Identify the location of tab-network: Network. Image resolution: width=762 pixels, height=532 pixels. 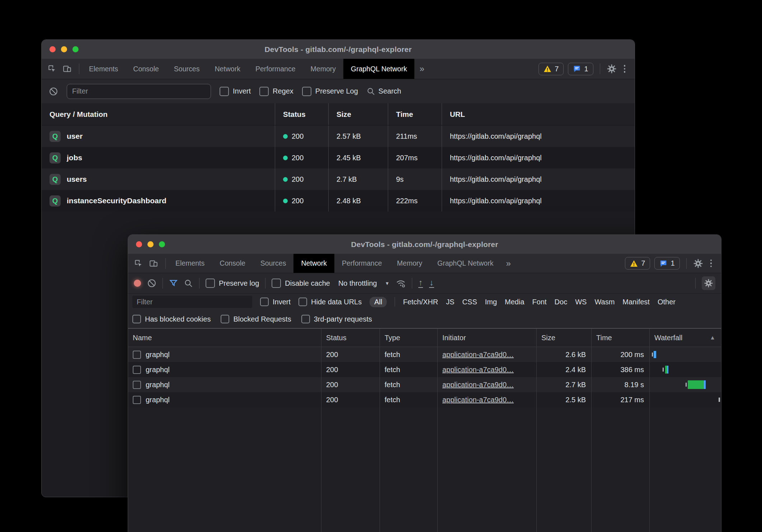
(227, 69).